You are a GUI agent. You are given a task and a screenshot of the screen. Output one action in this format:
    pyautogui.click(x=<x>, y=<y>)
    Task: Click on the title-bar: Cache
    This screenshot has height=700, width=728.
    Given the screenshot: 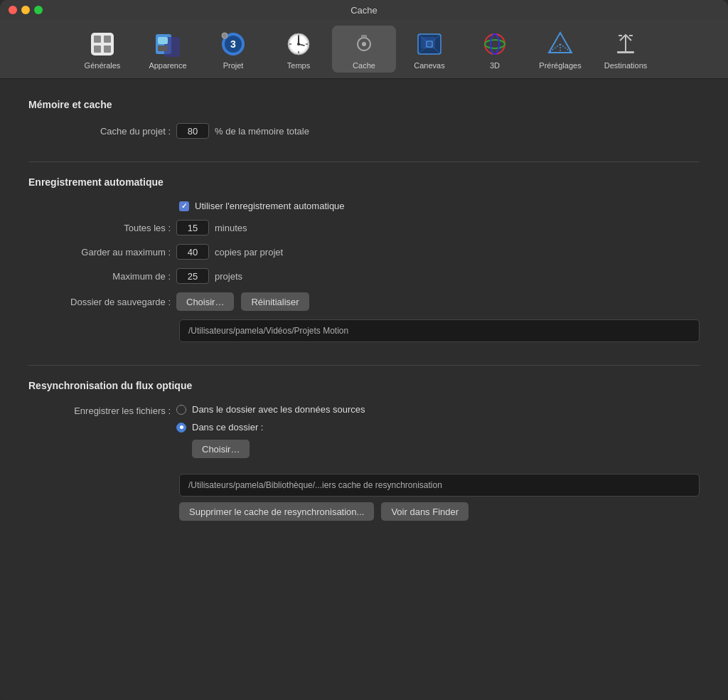 What is the action you would take?
    pyautogui.click(x=364, y=10)
    